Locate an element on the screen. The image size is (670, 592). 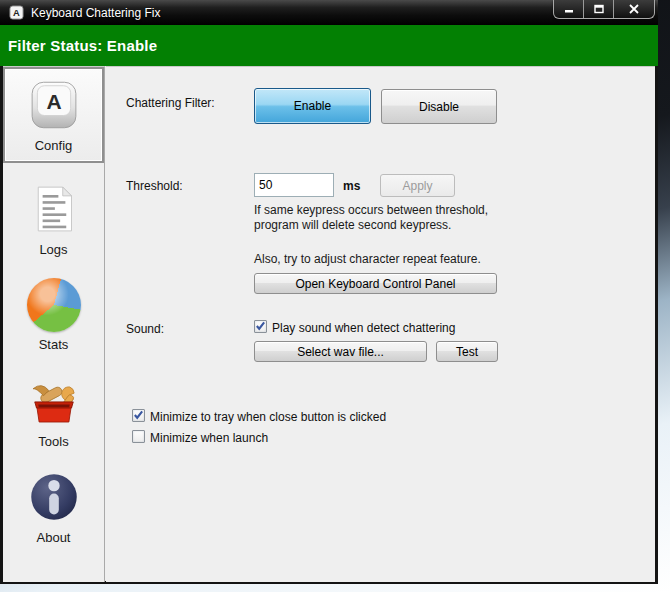
window-title: Keyboard Chattering Fix is located at coordinates (96, 13).